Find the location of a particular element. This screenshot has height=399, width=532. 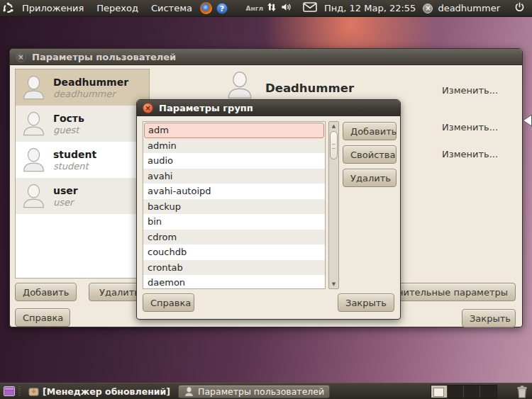

bottom-taskbar: [Менеджер обновлений] Параметры пользова… is located at coordinates (266, 391).